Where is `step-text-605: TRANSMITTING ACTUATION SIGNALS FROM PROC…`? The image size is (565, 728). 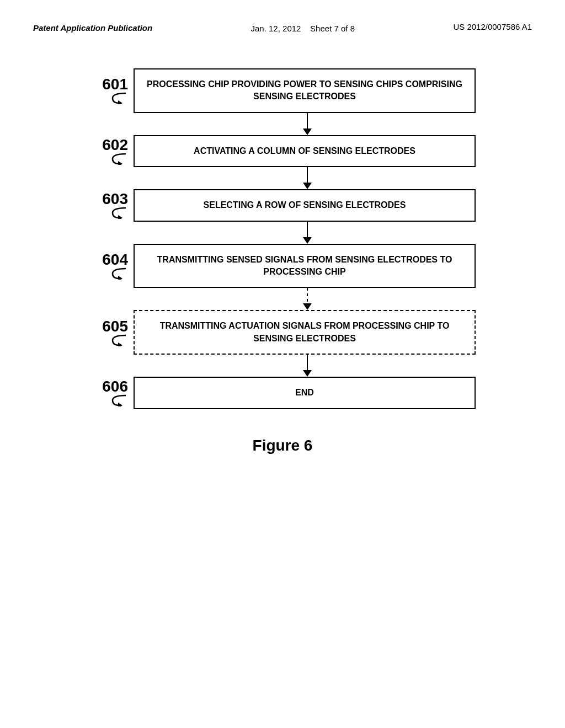
step-text-605: TRANSMITTING ACTUATION SIGNALS FROM PROC… is located at coordinates (305, 332).